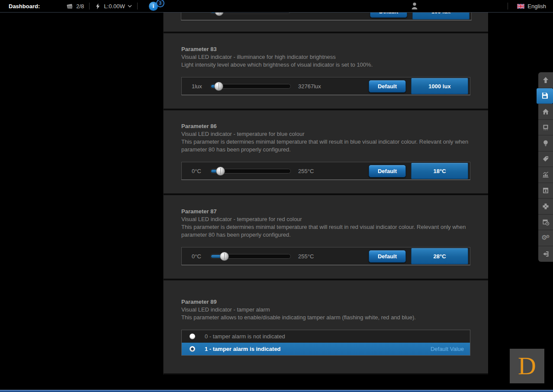  I want to click on parameter-subtitle: Visual LED indicator - temperature for r…, so click(326, 219).